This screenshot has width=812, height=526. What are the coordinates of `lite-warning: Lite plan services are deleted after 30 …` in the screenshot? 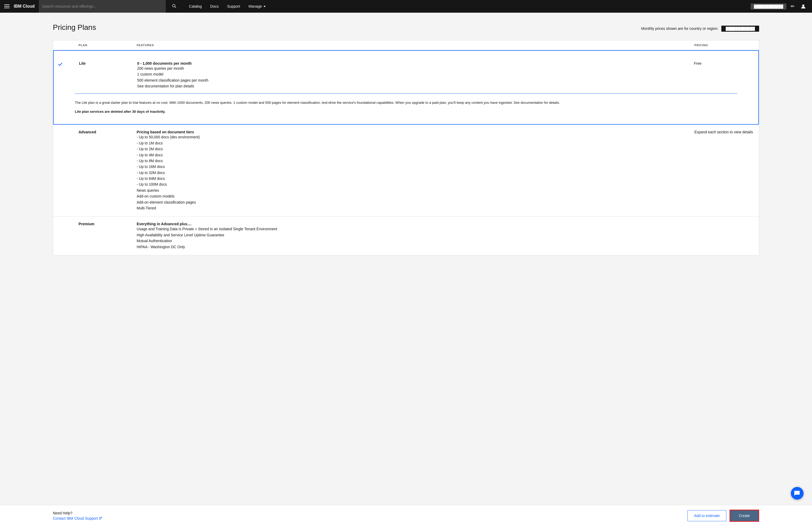 It's located at (406, 113).